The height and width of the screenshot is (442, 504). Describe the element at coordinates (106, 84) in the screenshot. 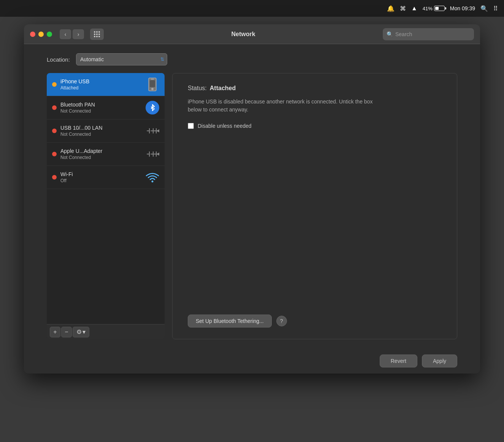

I see `network-item-iphone: iPhone USB Attached` at that location.